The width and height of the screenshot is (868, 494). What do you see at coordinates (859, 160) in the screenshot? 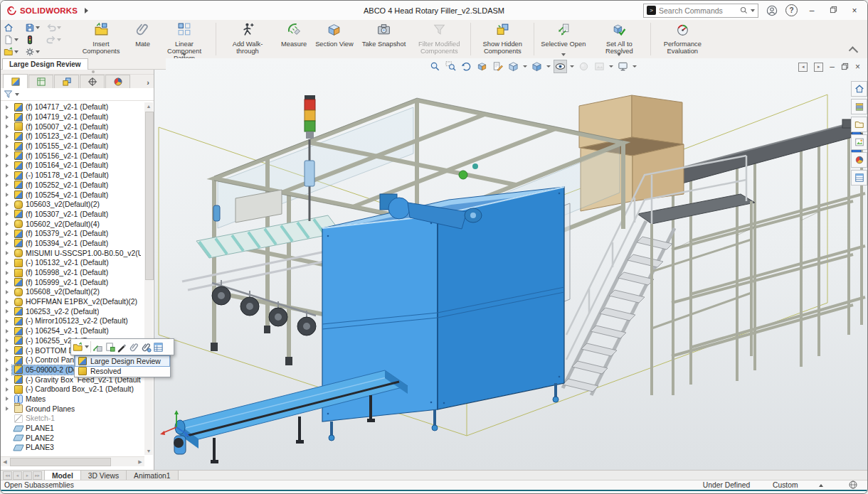
I see `appearances-scenes-icon` at bounding box center [859, 160].